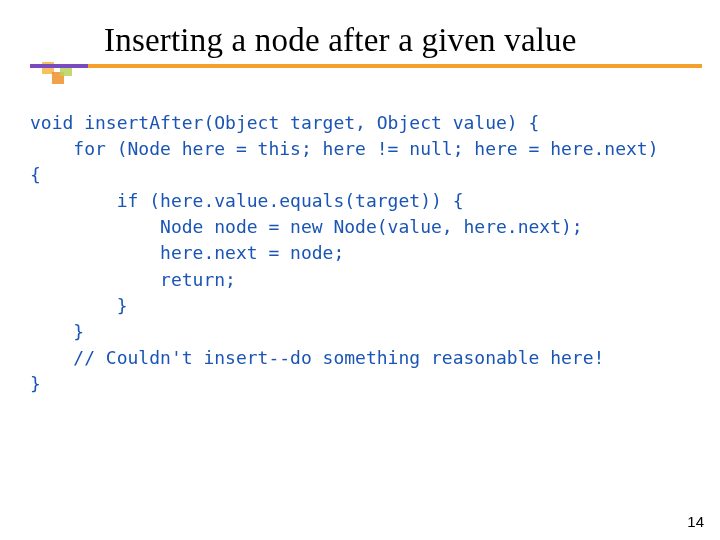 The height and width of the screenshot is (540, 720). Describe the element at coordinates (284, 122) in the screenshot. I see `code-line: void insertAfter(Object target, Object v…` at that location.